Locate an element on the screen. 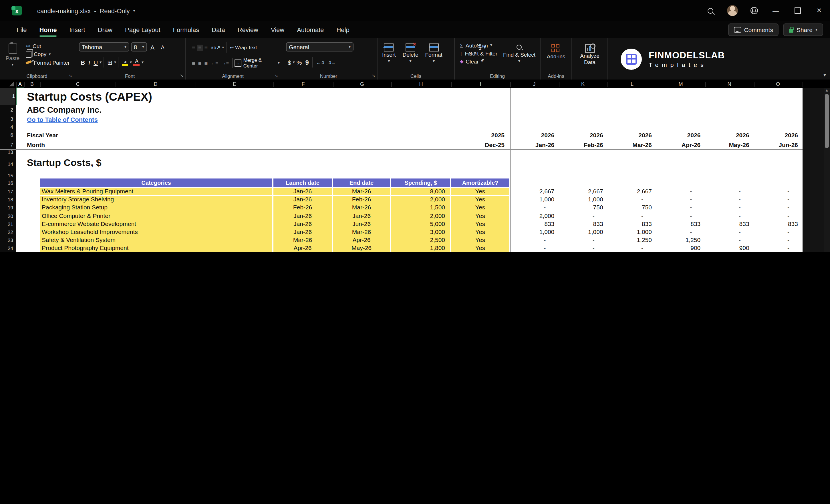  cell-monthly-value: 900 is located at coordinates (729, 248).